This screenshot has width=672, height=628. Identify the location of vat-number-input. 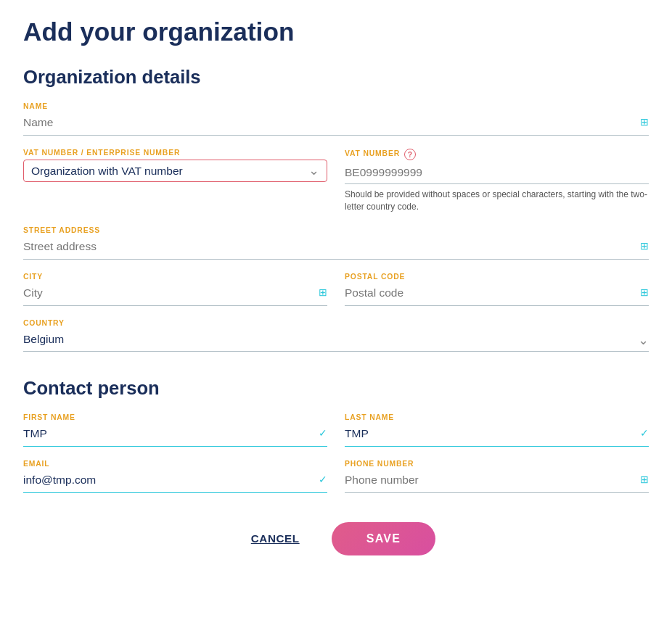
(496, 174).